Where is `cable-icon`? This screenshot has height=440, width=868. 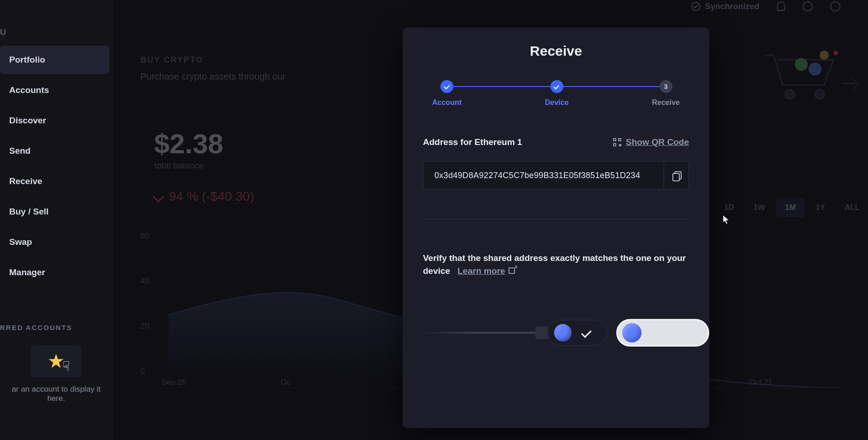
cable-icon is located at coordinates (485, 333).